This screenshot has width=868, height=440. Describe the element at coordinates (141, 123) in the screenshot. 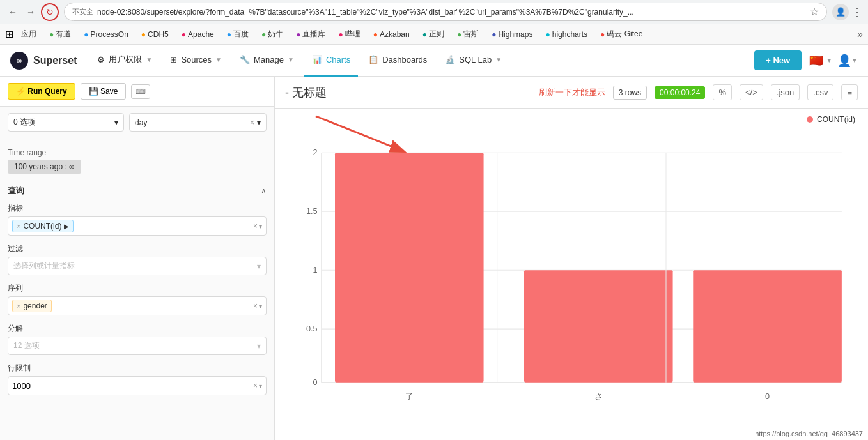

I see `time-grain-value: day` at that location.